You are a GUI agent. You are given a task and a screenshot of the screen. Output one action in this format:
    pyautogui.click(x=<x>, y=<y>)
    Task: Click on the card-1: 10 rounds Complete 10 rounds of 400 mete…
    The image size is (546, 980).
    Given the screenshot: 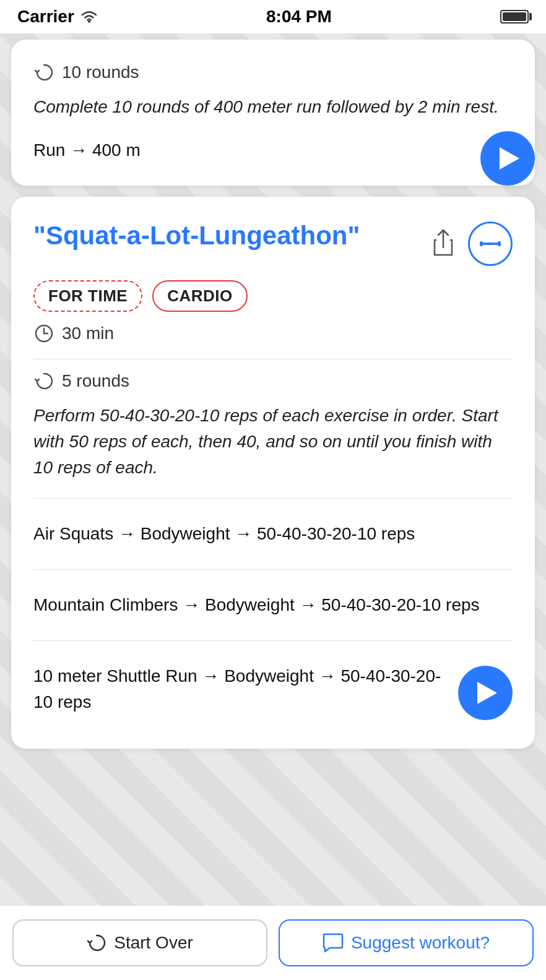 What is the action you would take?
    pyautogui.click(x=273, y=113)
    